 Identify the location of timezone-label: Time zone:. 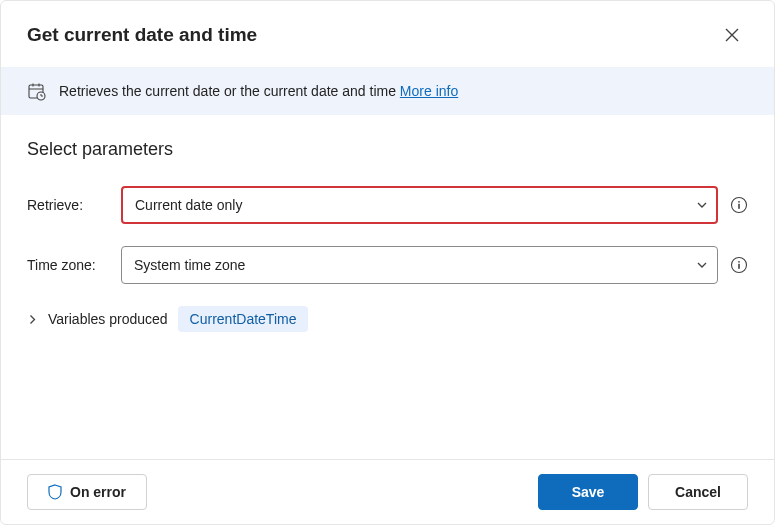
(68, 265).